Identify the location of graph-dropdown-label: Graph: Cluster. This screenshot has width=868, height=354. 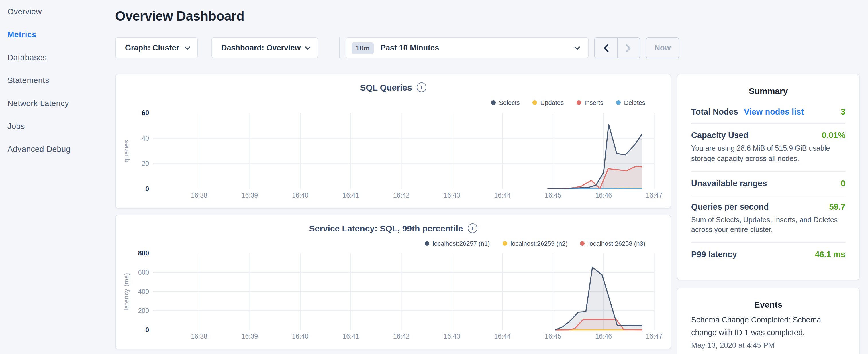
(152, 48).